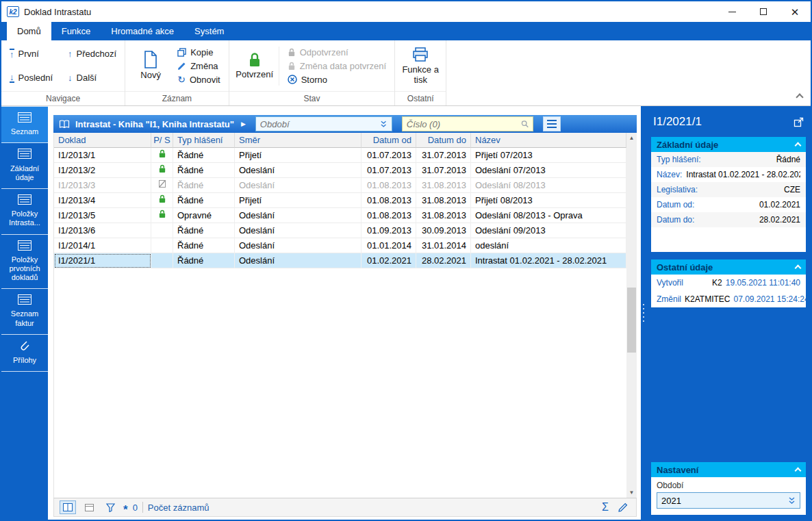  Describe the element at coordinates (728, 267) in the screenshot. I see `card-header-ostatni: Ostatní údaje` at that location.